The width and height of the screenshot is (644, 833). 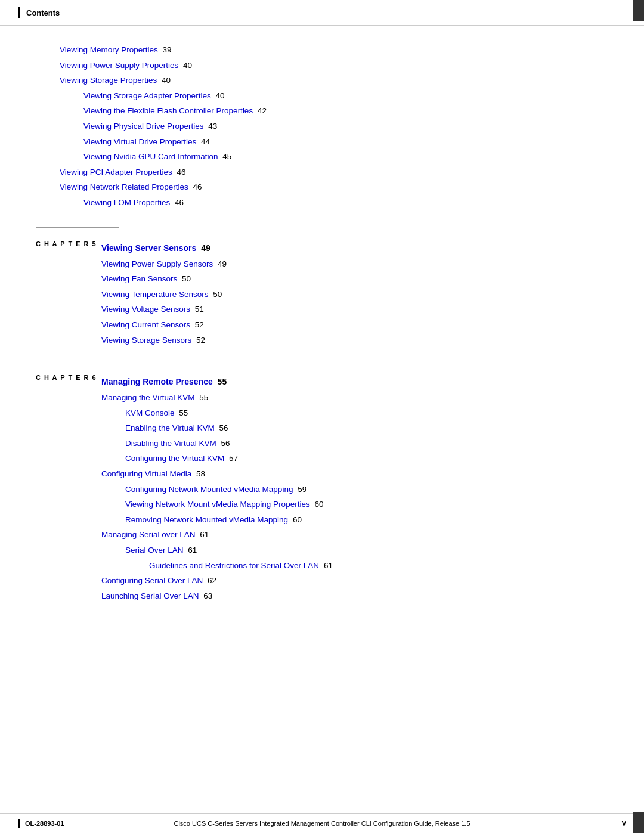 I want to click on list-item: Enabling the Virtual KVM 56, so click(x=355, y=428).